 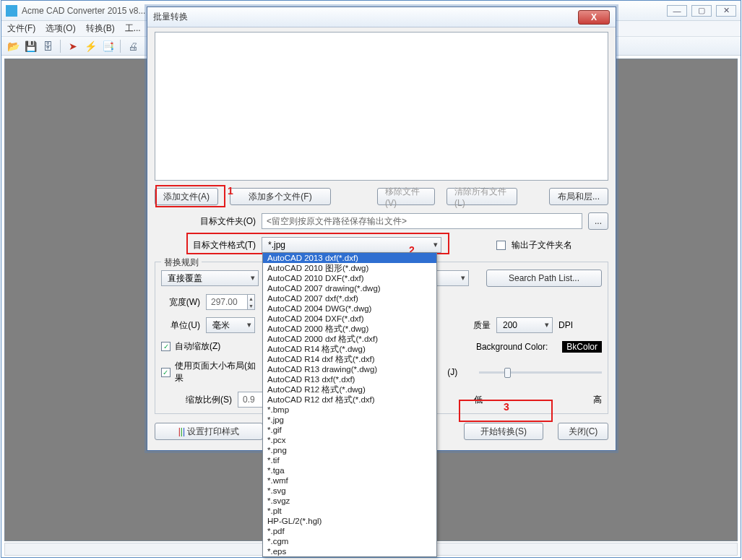 I want to click on menu-options: 选项(O), so click(x=61, y=29).